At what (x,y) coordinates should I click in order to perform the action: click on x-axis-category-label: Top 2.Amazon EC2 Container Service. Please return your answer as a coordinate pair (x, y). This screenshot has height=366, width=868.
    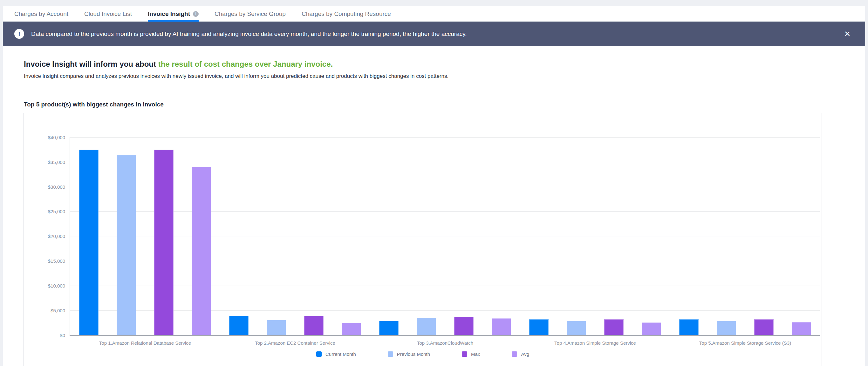
    Looking at the image, I should click on (295, 343).